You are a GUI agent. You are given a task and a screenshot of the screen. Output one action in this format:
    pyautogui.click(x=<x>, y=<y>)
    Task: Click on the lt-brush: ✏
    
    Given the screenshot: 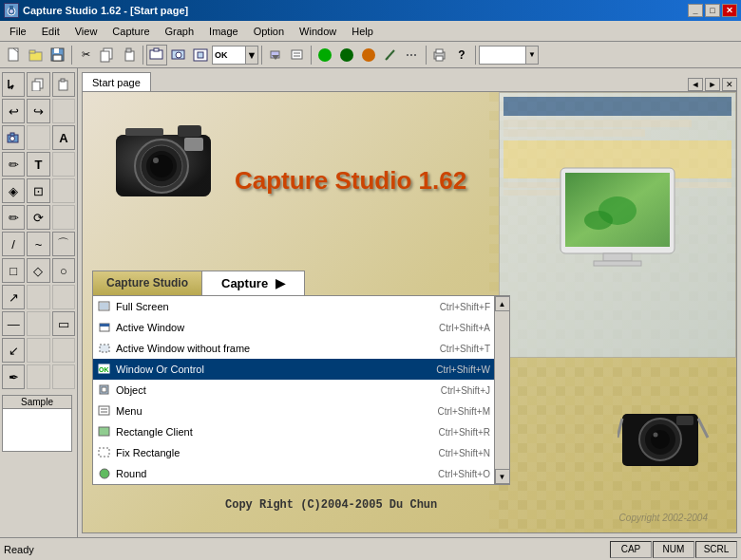 What is the action you would take?
    pyautogui.click(x=13, y=217)
    